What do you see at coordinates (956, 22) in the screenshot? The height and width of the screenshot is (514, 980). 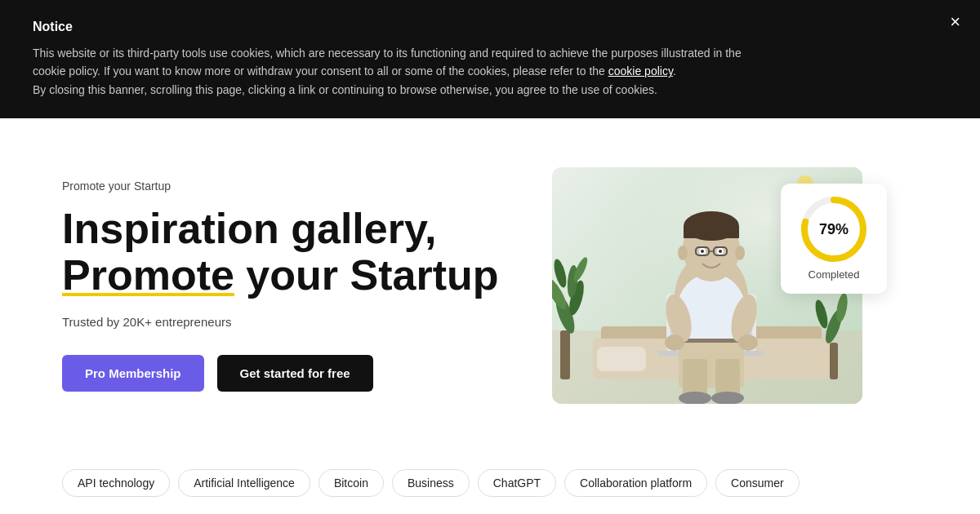 I see `cookie-close-button: ×` at bounding box center [956, 22].